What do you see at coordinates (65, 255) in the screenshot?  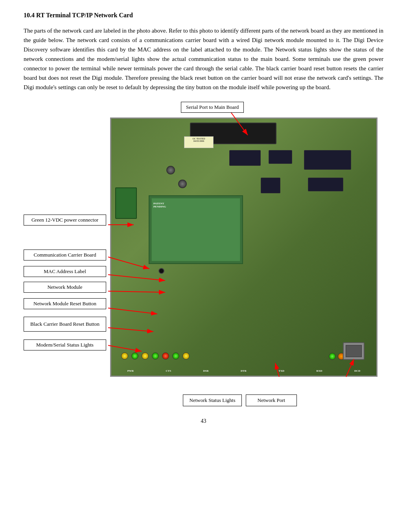 I see `comm-carrier-label: Communication Carrier Board` at bounding box center [65, 255].